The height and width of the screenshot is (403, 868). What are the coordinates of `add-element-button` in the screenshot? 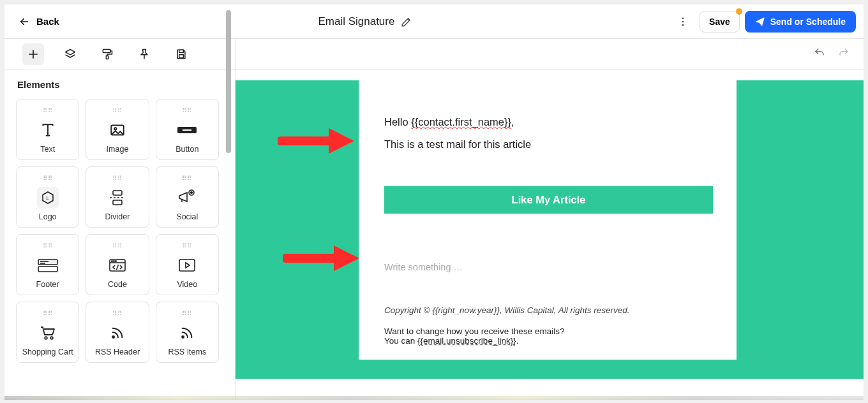 It's located at (33, 54).